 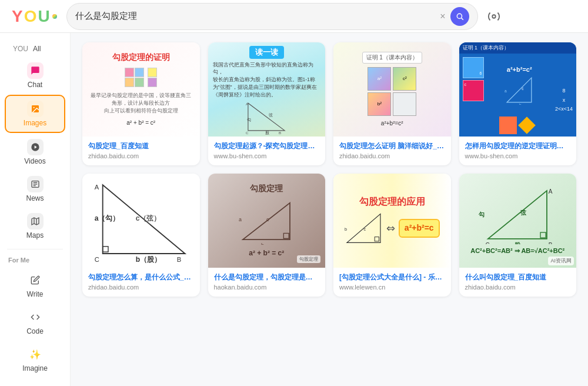 I want to click on card4-header: 证明 1（课本内容）, so click(x=518, y=48).